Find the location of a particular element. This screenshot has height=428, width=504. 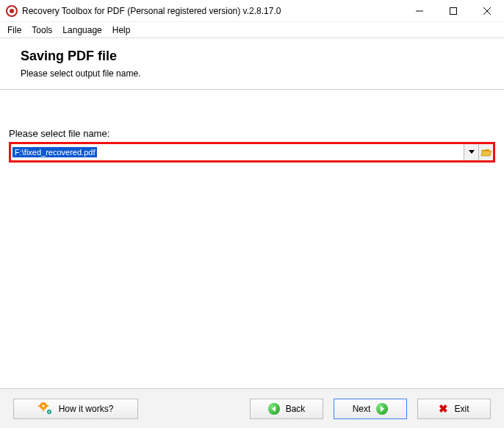

dropdown-button is located at coordinates (471, 152).